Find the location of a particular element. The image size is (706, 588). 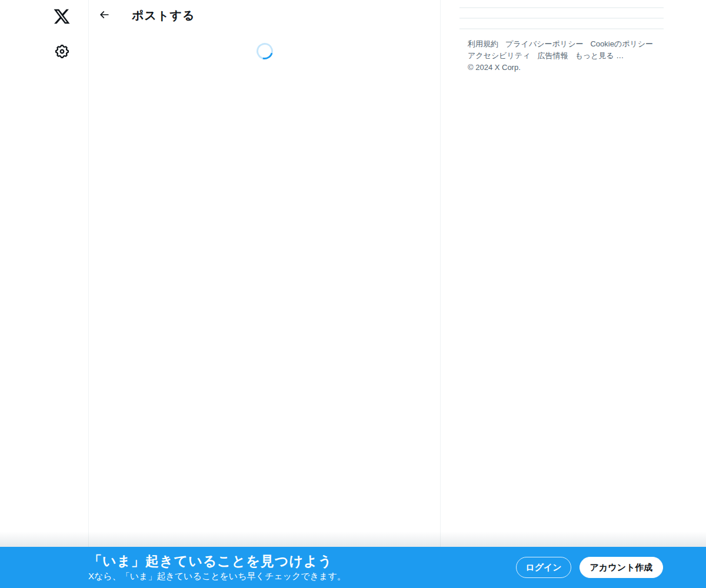

x-logo-button is located at coordinates (62, 16).